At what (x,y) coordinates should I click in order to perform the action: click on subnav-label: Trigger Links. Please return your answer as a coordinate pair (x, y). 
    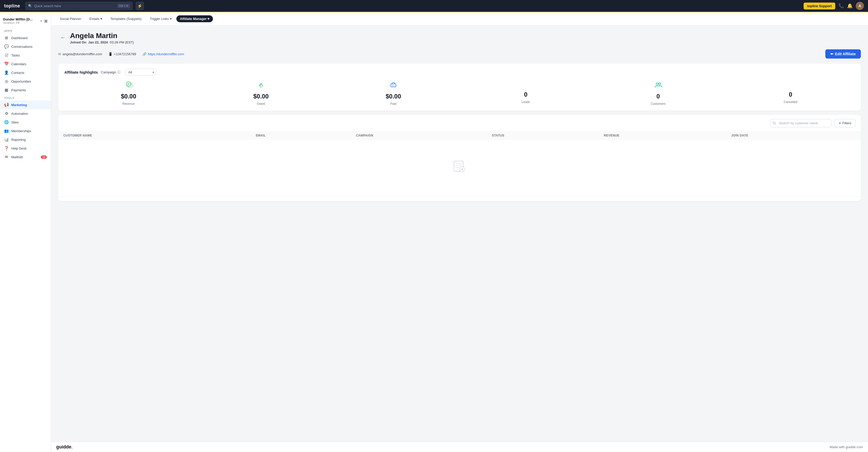
    Looking at the image, I should click on (159, 19).